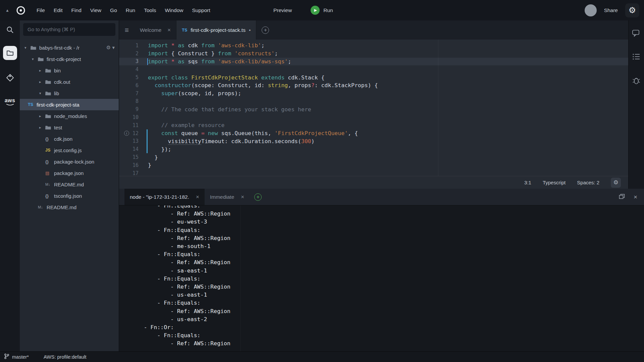 This screenshot has width=644, height=362. I want to click on tree-item-cdk-json: {}cdk.json, so click(69, 139).